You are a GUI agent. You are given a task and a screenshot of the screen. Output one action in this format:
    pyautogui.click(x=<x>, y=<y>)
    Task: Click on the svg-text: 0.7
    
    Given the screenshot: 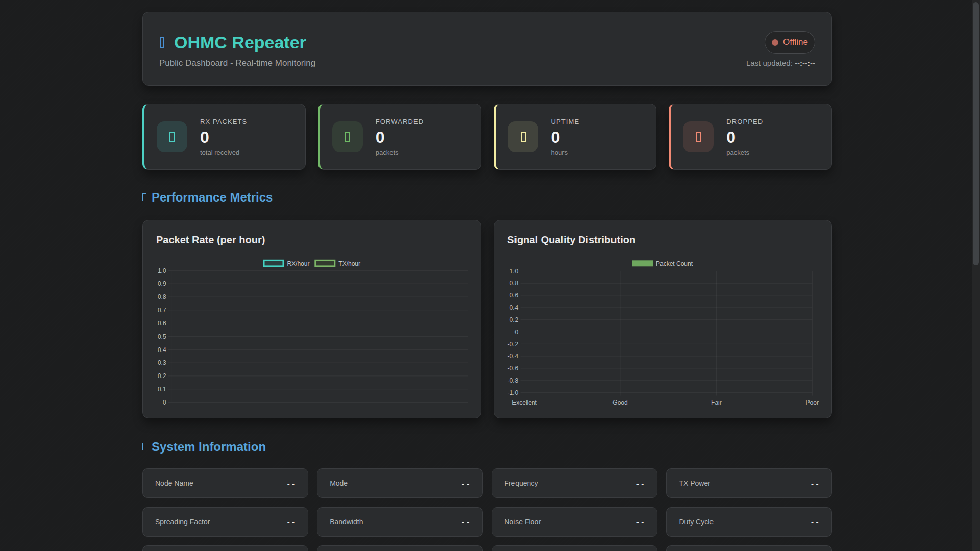 What is the action you would take?
    pyautogui.click(x=162, y=310)
    